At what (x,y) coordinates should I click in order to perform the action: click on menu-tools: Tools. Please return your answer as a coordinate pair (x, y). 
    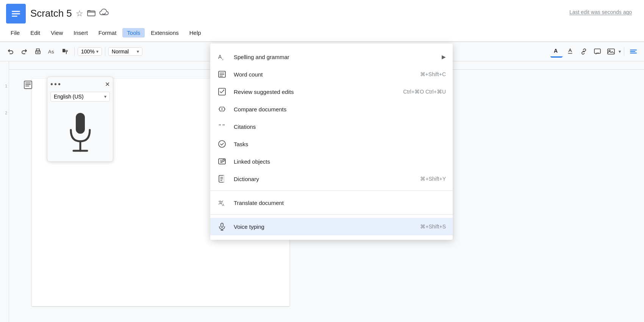
    Looking at the image, I should click on (133, 33).